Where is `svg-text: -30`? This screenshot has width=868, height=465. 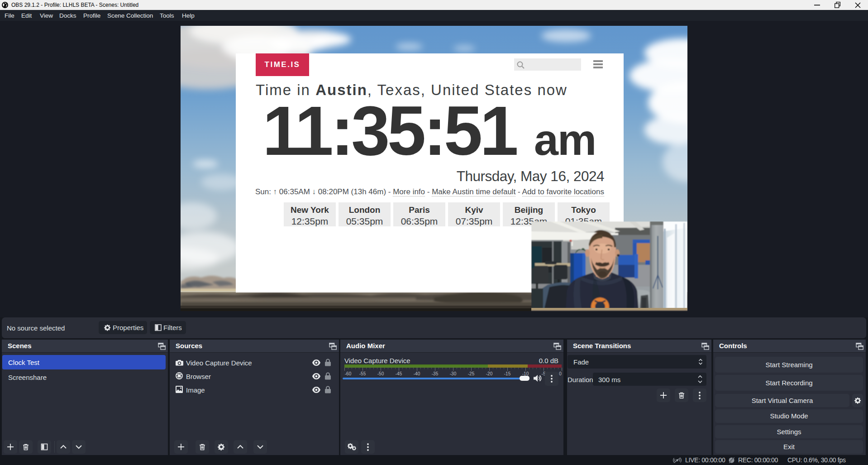 svg-text: -30 is located at coordinates (453, 374).